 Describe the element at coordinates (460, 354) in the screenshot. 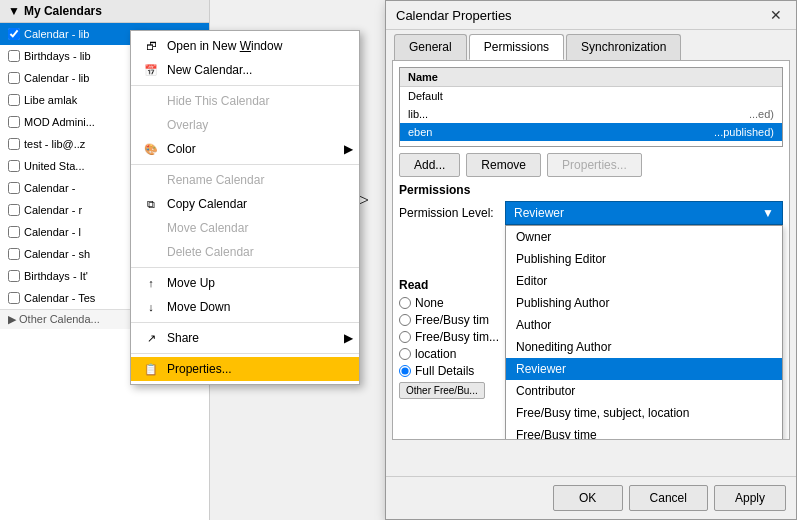

I see `read-location: location` at that location.